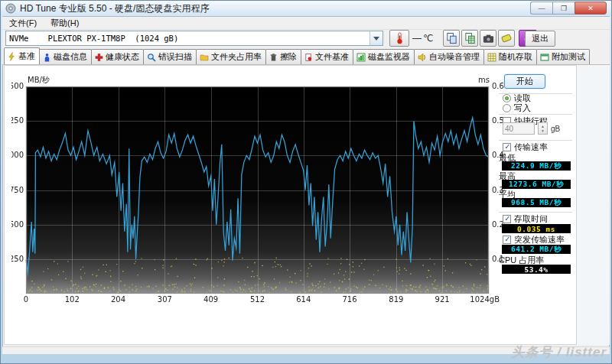 Image resolution: width=612 pixels, height=364 pixels. I want to click on copy-screenshot-button, so click(451, 38).